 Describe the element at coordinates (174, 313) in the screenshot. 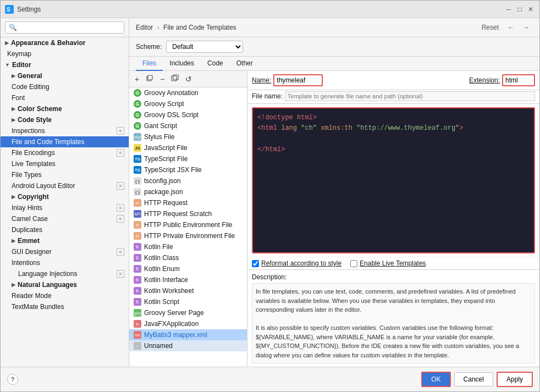

I see `file-label: Groovy Server Page` at that location.